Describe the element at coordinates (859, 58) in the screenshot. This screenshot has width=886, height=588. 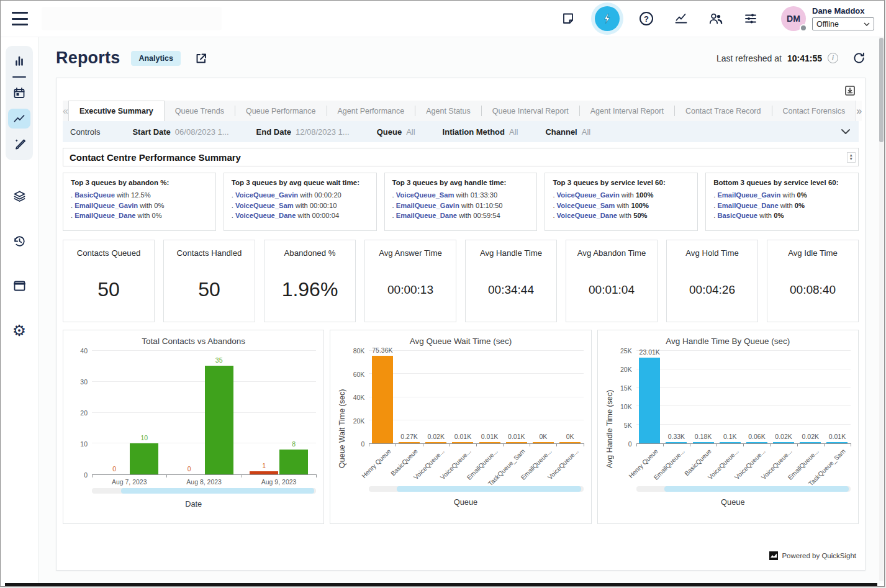
I see `refresh-button` at that location.